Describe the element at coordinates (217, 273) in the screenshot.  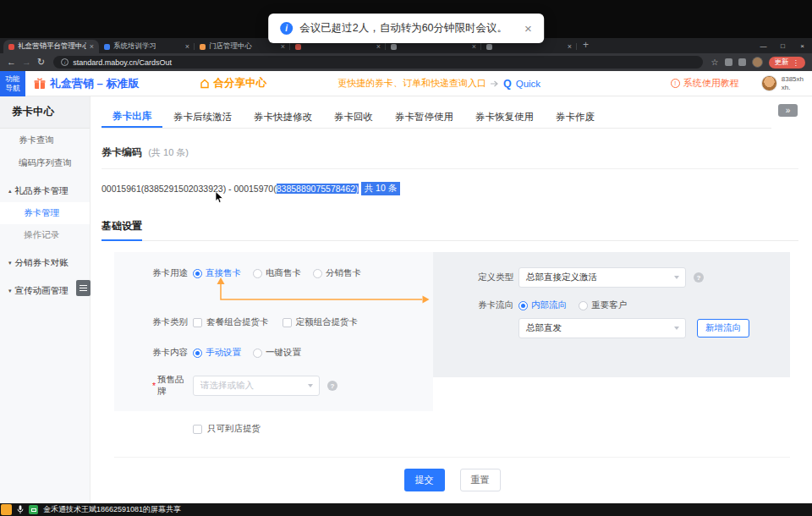
I see `radio-direct-sale: 直接售卡` at that location.